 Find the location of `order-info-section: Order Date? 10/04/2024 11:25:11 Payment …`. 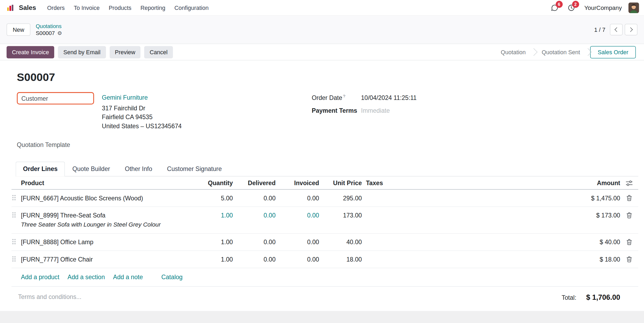

order-info-section: Order Date? 10/04/2024 11:25:11 Payment … is located at coordinates (475, 120).